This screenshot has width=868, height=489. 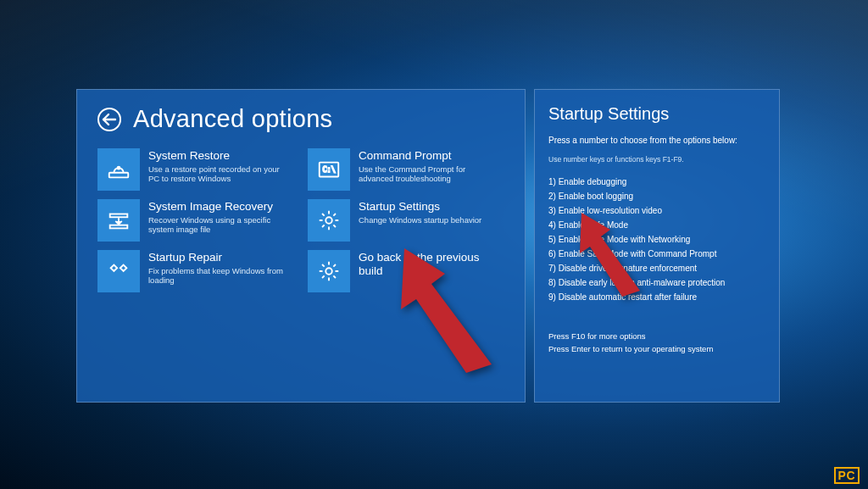 I want to click on startup-settings-instruction: Press a number to choose from the option…, so click(x=657, y=141).